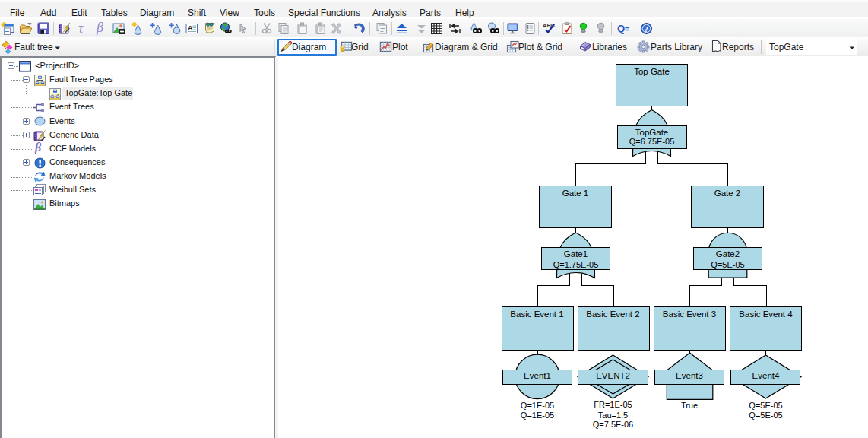 This screenshot has width=868, height=438. Describe the element at coordinates (576, 265) in the screenshot. I see `svg-text: Q=1.75E-05` at that location.